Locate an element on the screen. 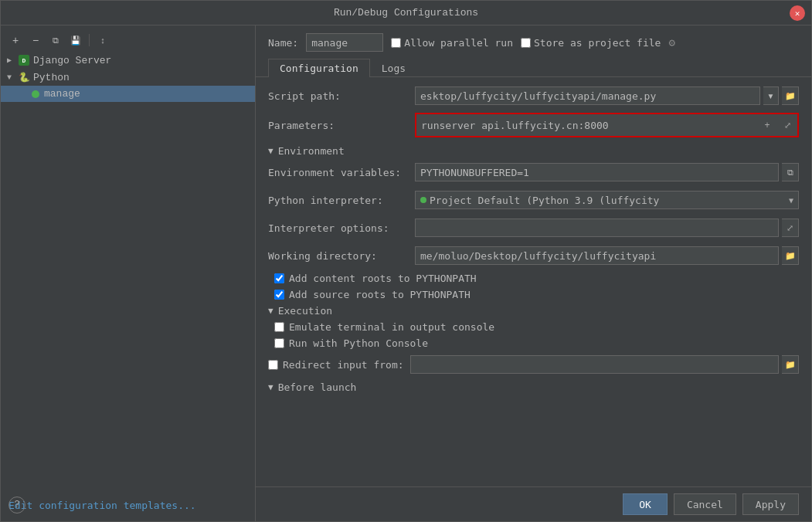 This screenshot has height=522, width=812. script-path-dropdown-button: ▼ is located at coordinates (771, 96).